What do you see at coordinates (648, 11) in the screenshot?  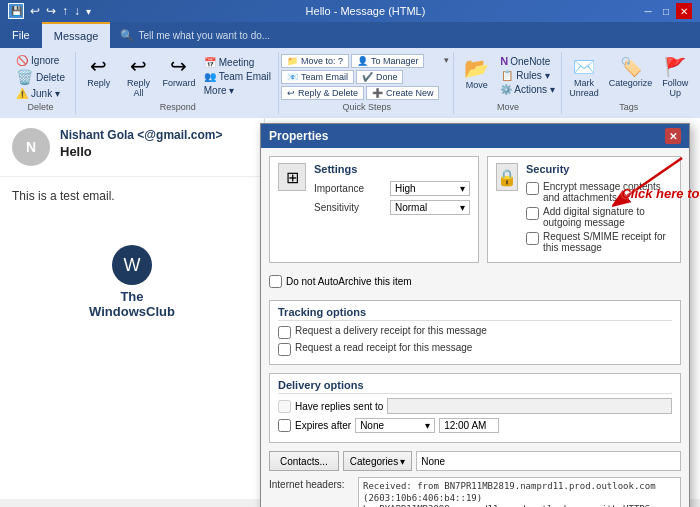 I see `minimize-btn: ─` at bounding box center [648, 11].